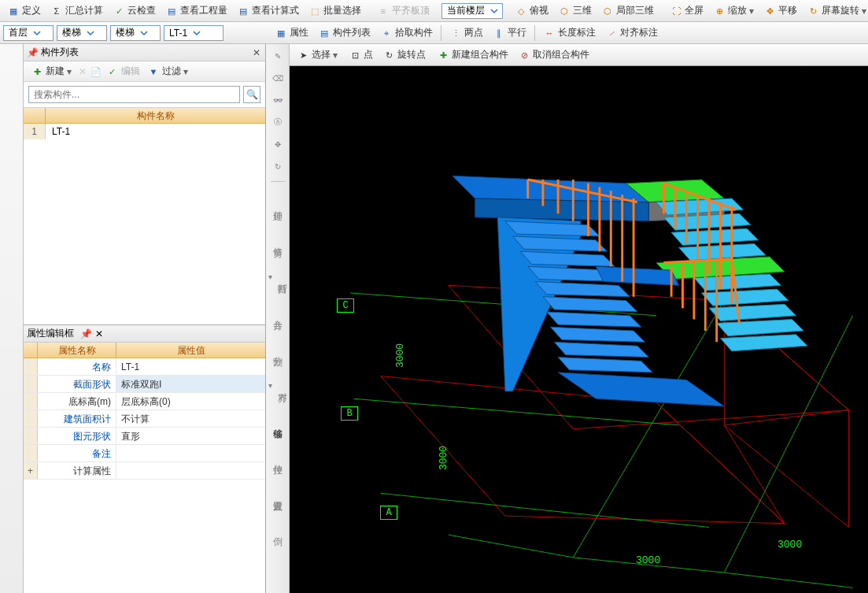  What do you see at coordinates (554, 55) in the screenshot?
I see `cancel-combined-button: ⊘取消组合构件` at bounding box center [554, 55].